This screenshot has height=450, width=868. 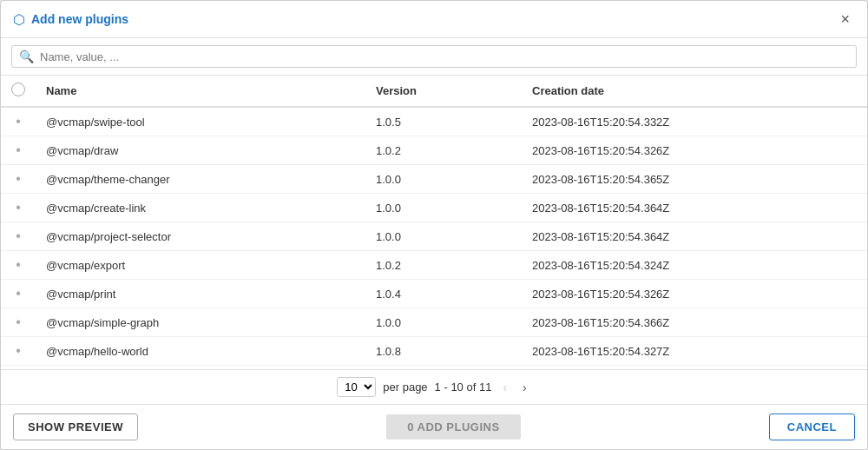 What do you see at coordinates (444, 294) in the screenshot?
I see `row-version: 1.0.4` at bounding box center [444, 294].